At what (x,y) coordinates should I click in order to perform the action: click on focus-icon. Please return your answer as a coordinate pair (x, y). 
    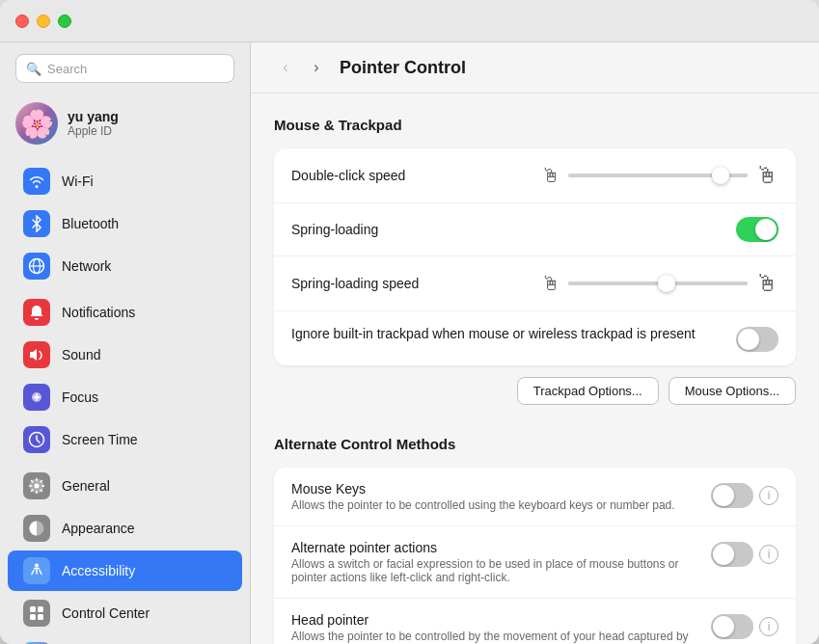
    Looking at the image, I should click on (37, 397).